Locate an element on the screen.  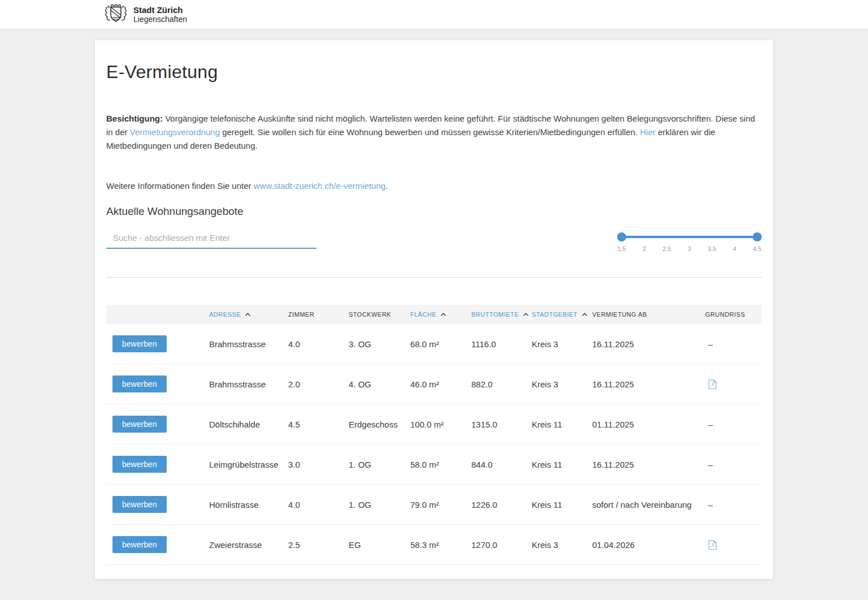
column-header: GRUNDRISS is located at coordinates (734, 314).